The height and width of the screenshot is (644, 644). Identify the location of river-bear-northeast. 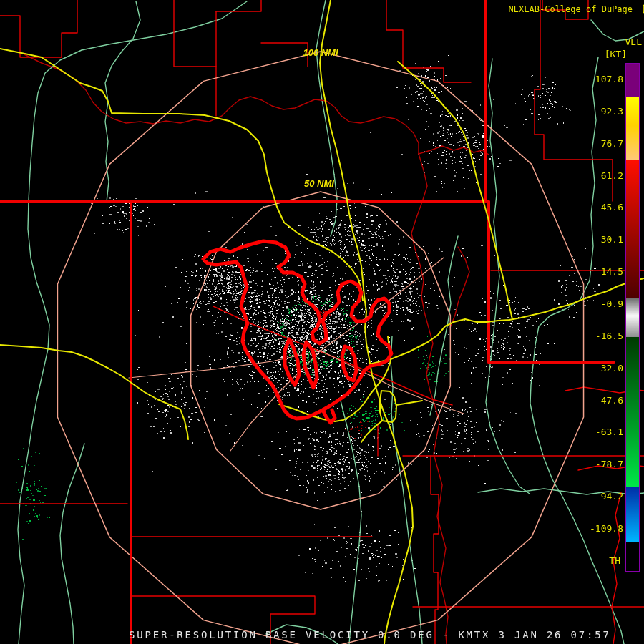
(508, 276).